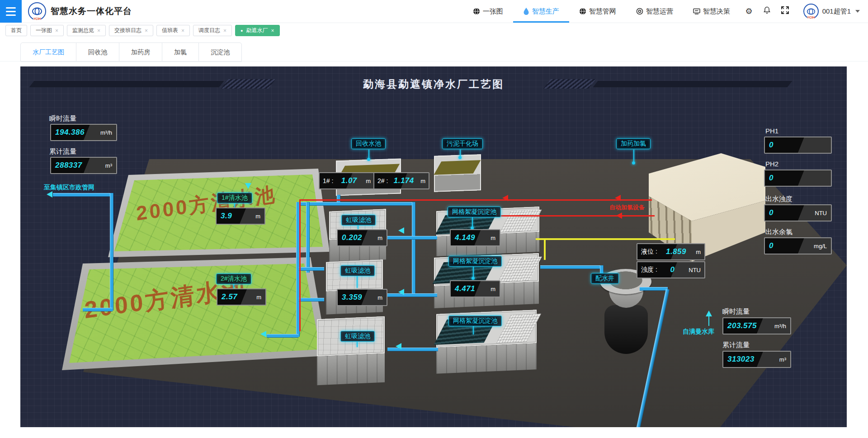  What do you see at coordinates (460, 157) in the screenshot?
I see `leader-dot-sludge` at bounding box center [460, 157].